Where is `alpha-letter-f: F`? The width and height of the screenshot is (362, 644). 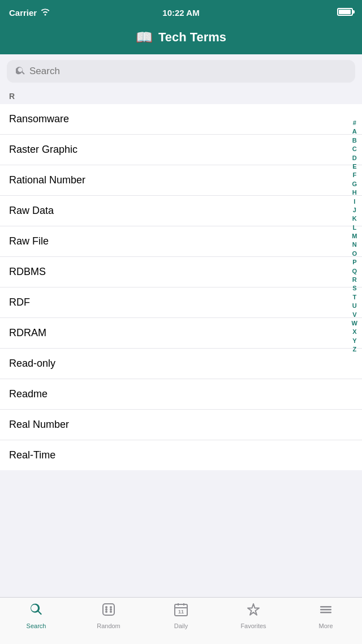
alpha-letter-f: F is located at coordinates (354, 175).